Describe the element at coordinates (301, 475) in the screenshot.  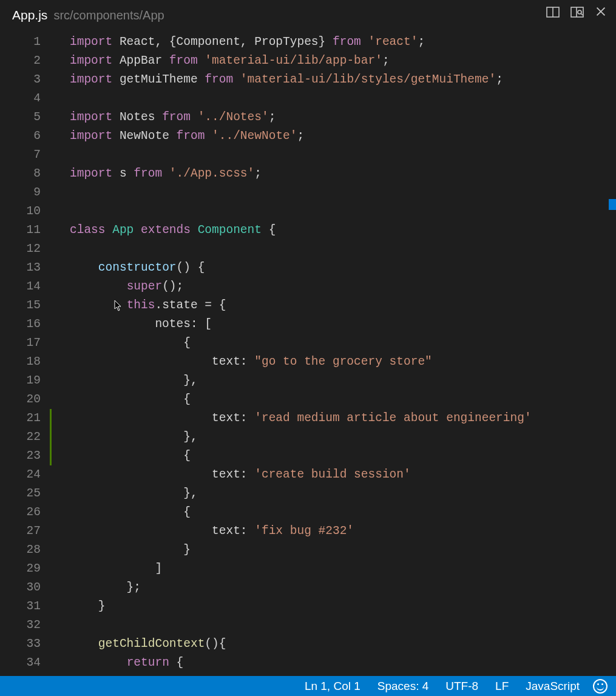
I see `code-line: text: 'create build session'` at that location.